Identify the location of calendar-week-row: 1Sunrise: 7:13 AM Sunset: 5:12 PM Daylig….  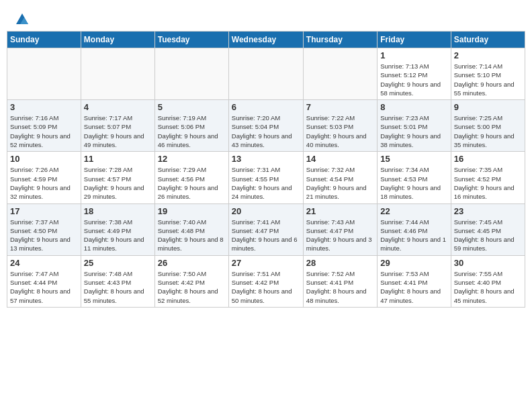
(266, 74).